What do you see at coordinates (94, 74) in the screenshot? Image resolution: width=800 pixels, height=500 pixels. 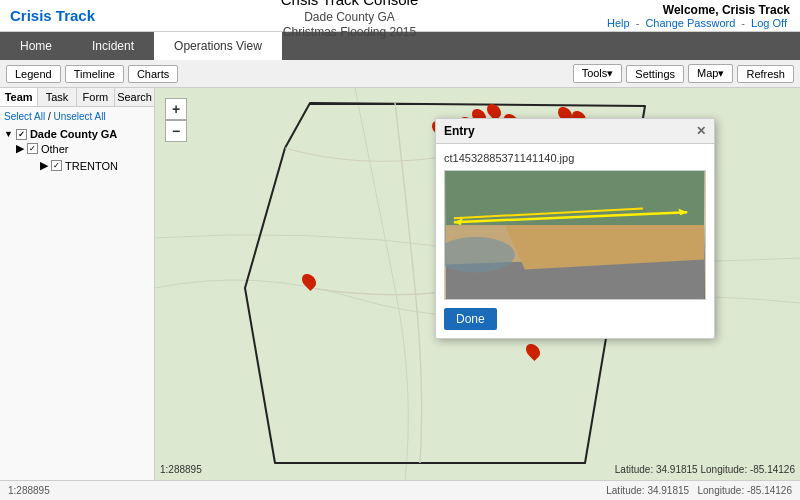 I see `timeline-button: Timeline` at bounding box center [94, 74].